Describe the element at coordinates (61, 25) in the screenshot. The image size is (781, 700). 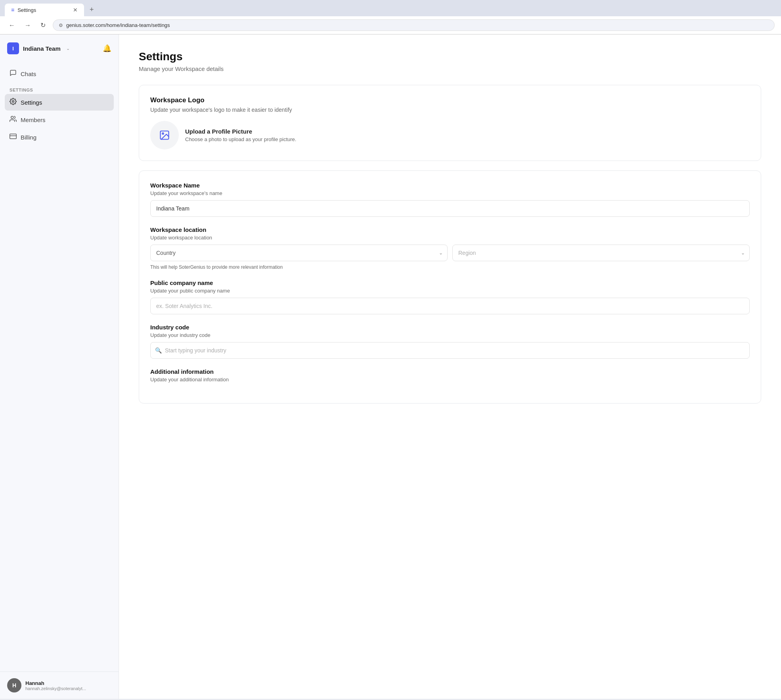
I see `security-icon: ⚙` at that location.